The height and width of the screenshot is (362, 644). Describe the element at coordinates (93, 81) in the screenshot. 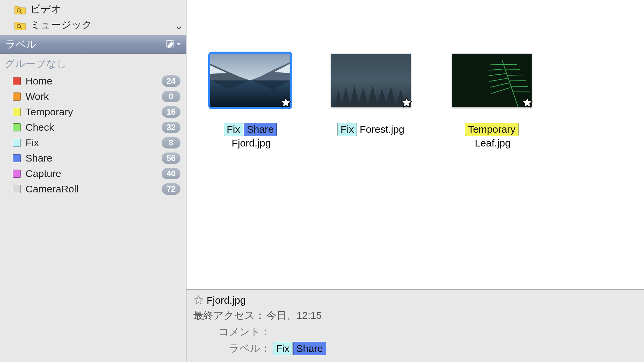

I see `label-item-home: Home 24` at that location.